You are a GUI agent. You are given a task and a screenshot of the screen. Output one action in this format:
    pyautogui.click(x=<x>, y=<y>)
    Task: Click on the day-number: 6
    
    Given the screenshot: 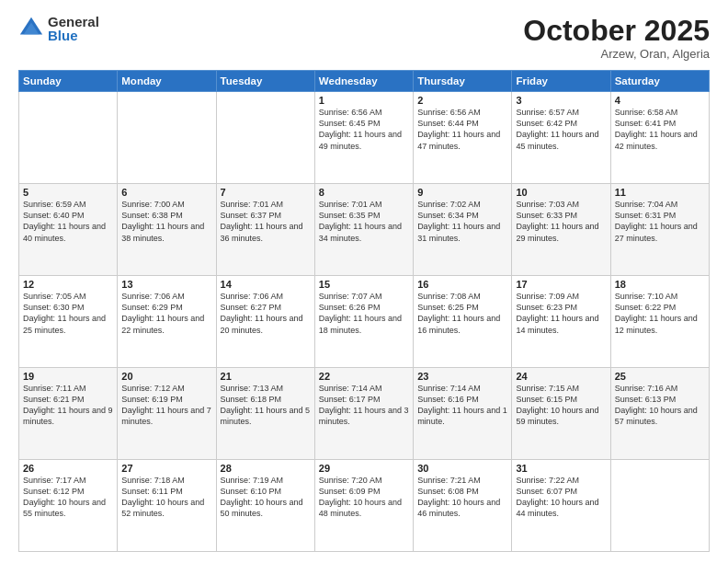 What is the action you would take?
    pyautogui.click(x=166, y=192)
    